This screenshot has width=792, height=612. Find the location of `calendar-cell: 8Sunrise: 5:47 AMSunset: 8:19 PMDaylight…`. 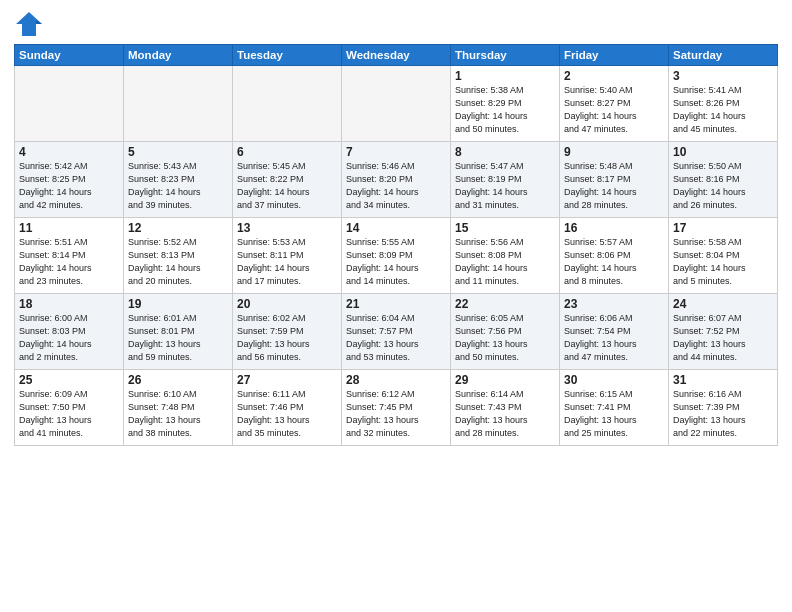

calendar-cell: 8Sunrise: 5:47 AMSunset: 8:19 PMDaylight… is located at coordinates (506, 180).